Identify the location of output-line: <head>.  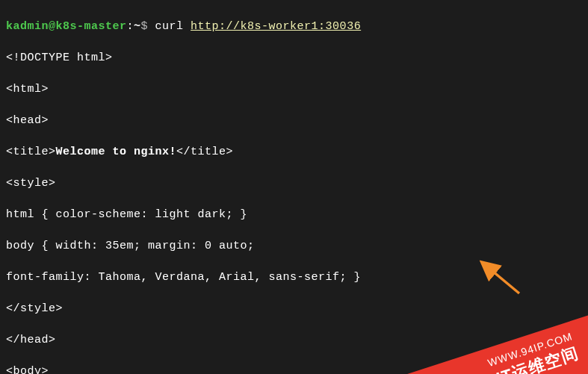
(294, 121).